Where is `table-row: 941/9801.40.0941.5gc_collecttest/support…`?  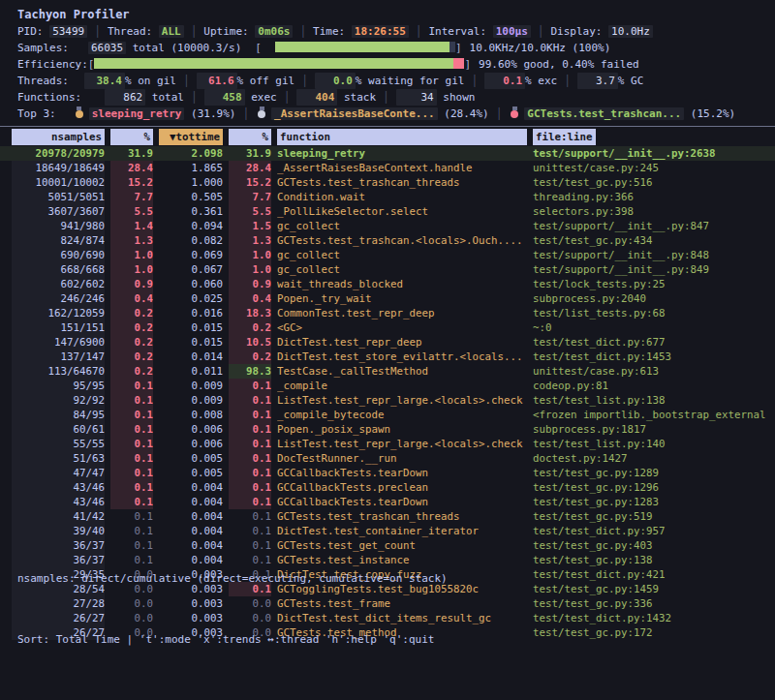
table-row: 941/9801.40.0941.5gc_collecttest/support… is located at coordinates (388, 227).